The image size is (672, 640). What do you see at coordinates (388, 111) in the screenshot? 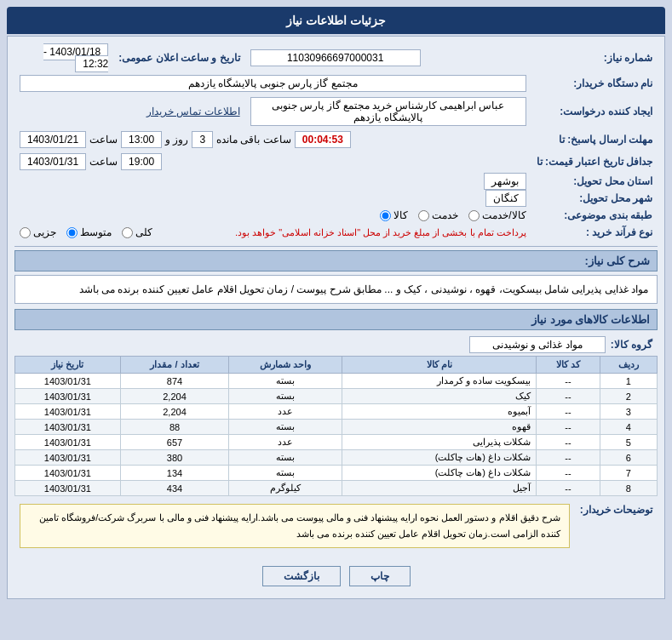
I see `creator-value: عباس ابراهیمی کارشناس خرید مجتمع گاز پار…` at bounding box center [388, 111].